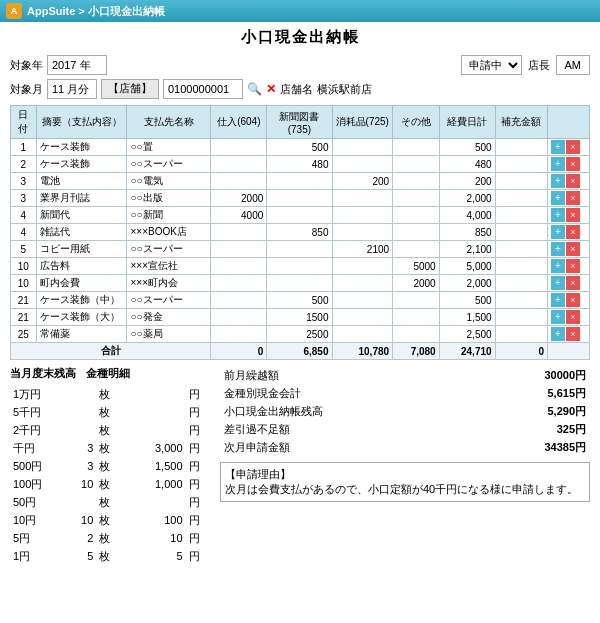  Describe the element at coordinates (467, 318) in the screenshot. I see `cell-total: 1,500` at that location.